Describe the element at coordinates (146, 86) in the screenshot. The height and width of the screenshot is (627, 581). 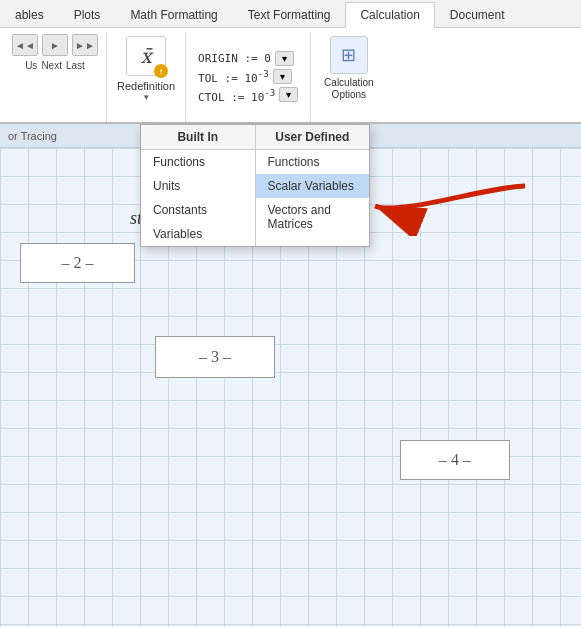
I see `redefinition-label: Redefinition` at that location.